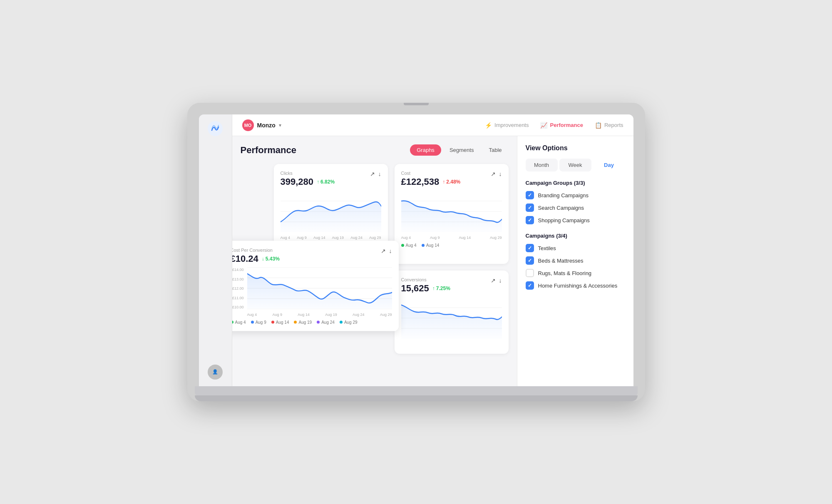  I want to click on y-label-3: £11.00, so click(238, 298).